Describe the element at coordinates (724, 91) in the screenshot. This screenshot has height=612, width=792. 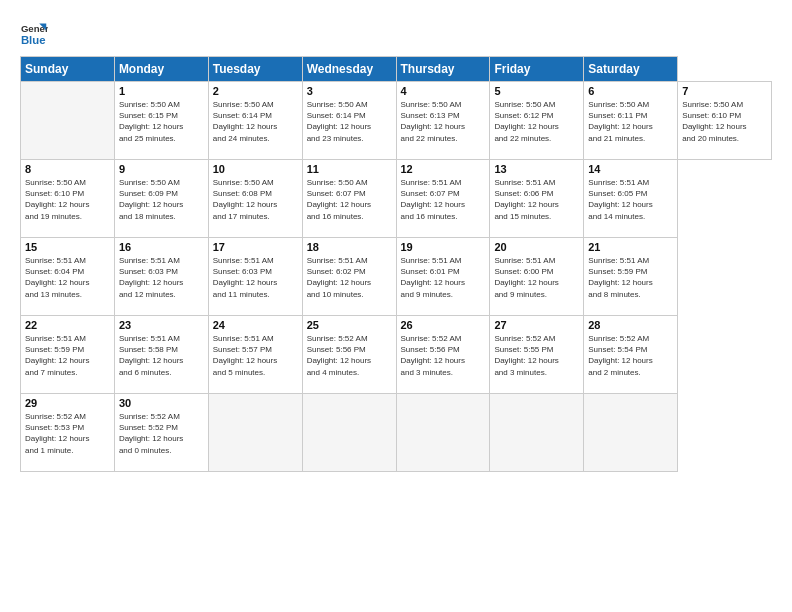
I see `day-number: 7` at that location.